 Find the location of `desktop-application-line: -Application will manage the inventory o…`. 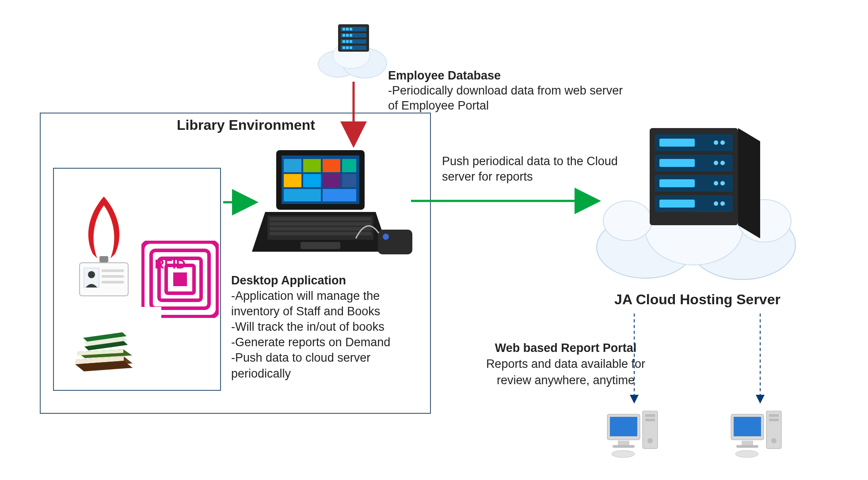

desktop-application-line: -Application will manage the inventory o… is located at coordinates (324, 304).